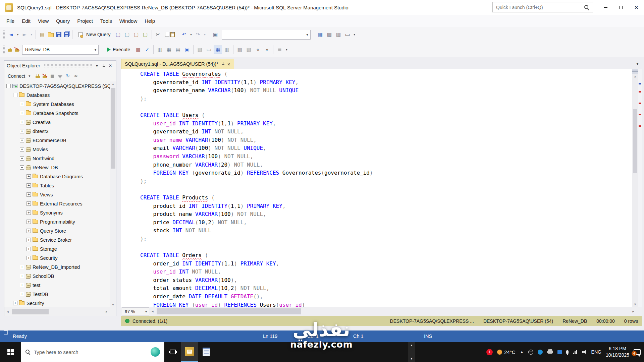 This screenshot has height=362, width=644. I want to click on new-query-button: New Query, so click(94, 35).